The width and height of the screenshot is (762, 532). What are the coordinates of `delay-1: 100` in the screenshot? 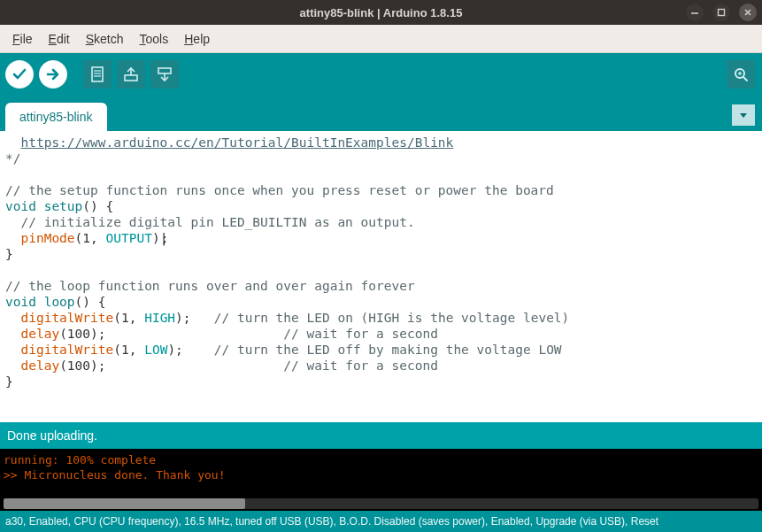 It's located at (79, 334).